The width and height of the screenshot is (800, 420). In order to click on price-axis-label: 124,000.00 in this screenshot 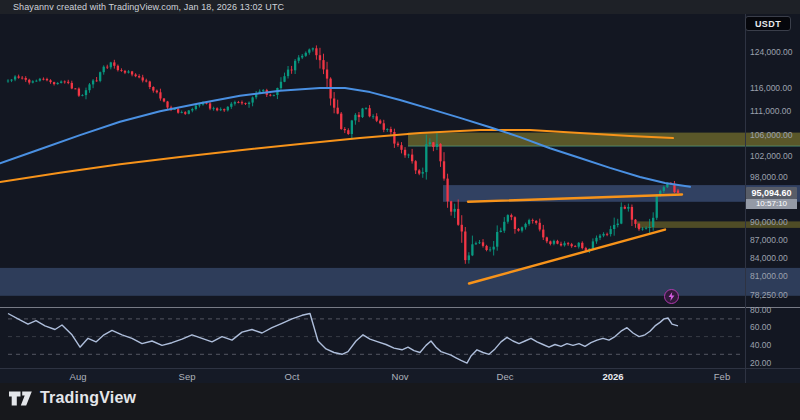, I will do `click(772, 52)`.